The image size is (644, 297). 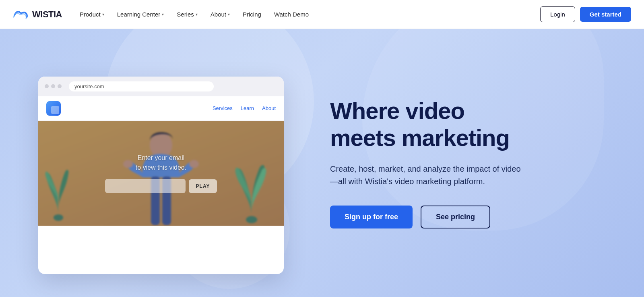 I want to click on browser-dots, so click(x=53, y=86).